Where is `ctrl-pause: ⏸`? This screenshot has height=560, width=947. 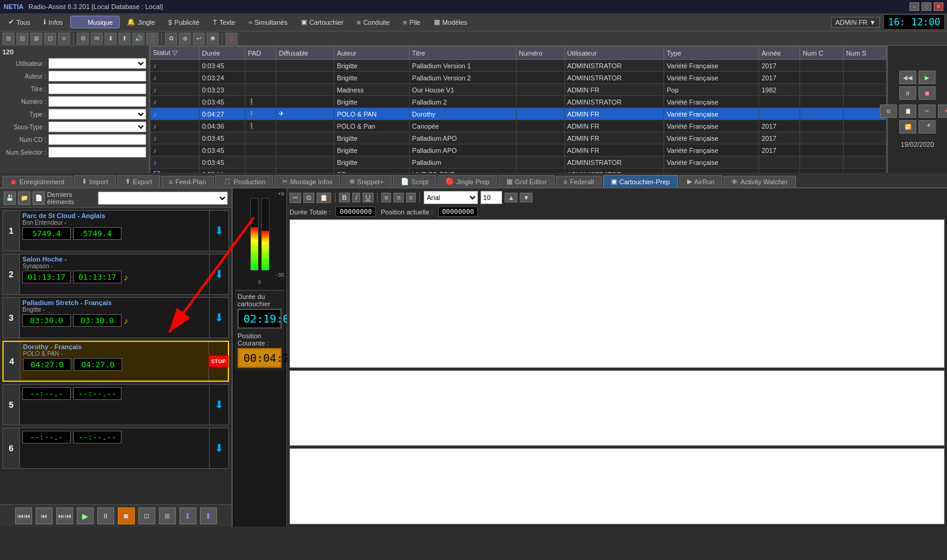
ctrl-pause: ⏸ is located at coordinates (106, 516).